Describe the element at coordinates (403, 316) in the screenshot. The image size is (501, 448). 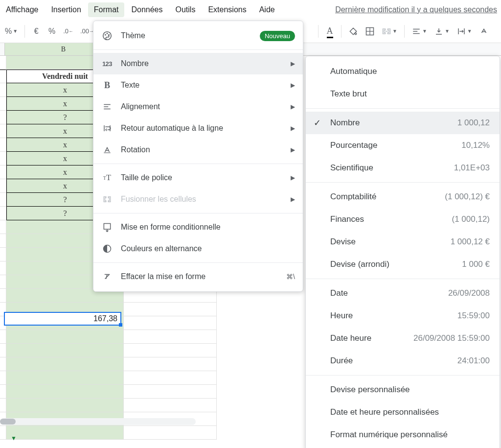
I see `ns-item-heure: Heure15:59:00` at that location.